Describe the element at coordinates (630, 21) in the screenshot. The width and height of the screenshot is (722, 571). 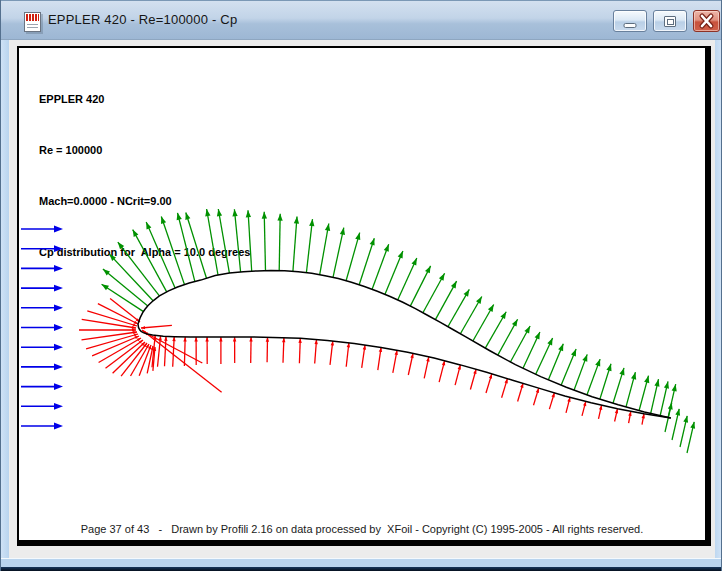
I see `minimize-button` at that location.